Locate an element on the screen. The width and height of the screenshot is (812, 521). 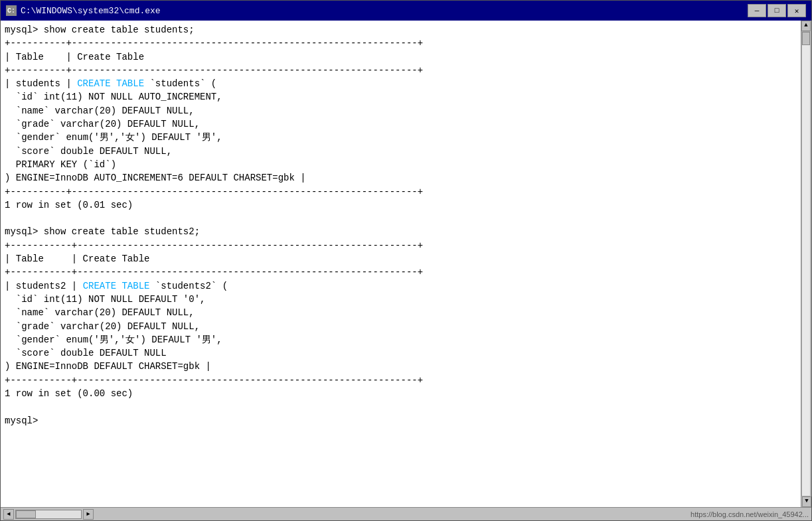
students2-line-6: `score` double DEFAULT NULL is located at coordinates (86, 353).